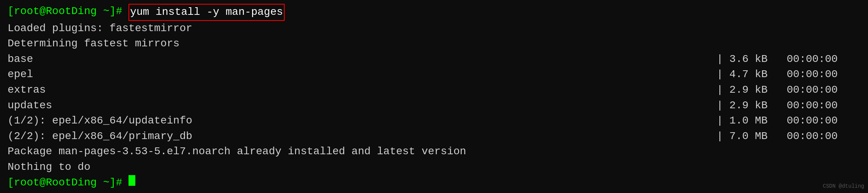 This screenshot has width=868, height=193. Describe the element at coordinates (434, 121) in the screenshot. I see `1of2-line: (1/2): epel/x86_64/updateinfo | 1.0 MB 0…` at that location.